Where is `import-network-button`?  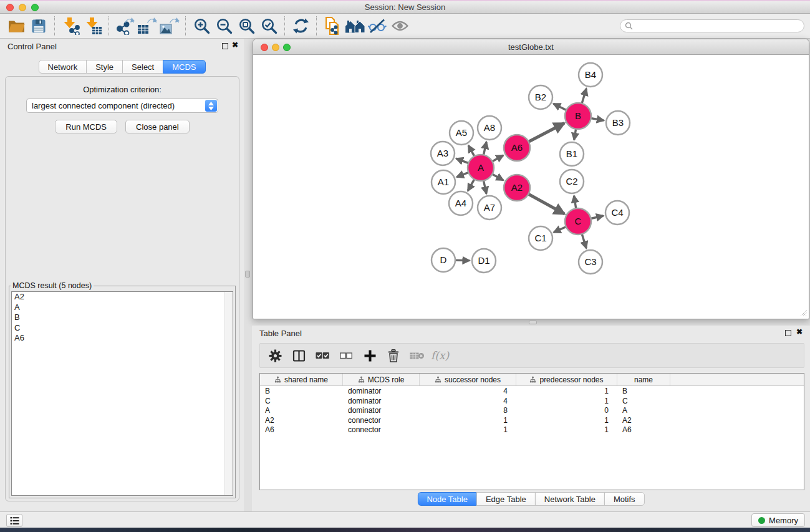
import-network-button is located at coordinates (70, 26).